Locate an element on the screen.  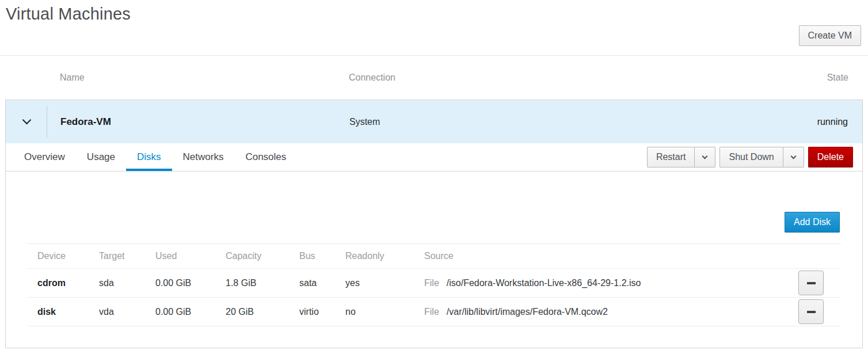
disks-col-source: Source is located at coordinates (604, 257).